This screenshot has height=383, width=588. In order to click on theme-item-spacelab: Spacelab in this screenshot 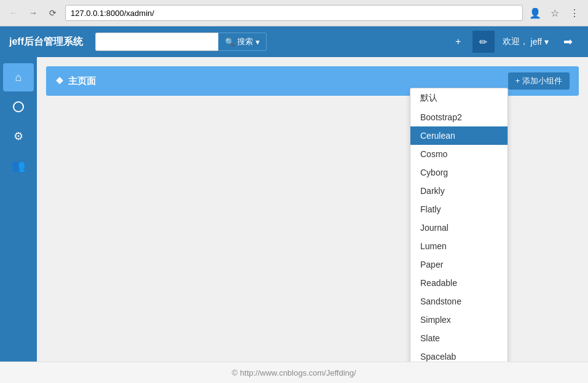, I will do `click(459, 355)`.